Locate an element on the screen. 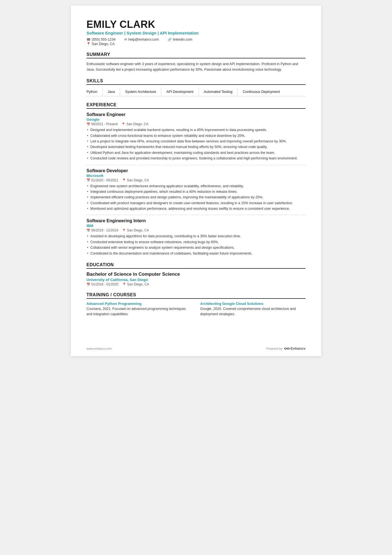  summary-text: Enthusiastic software engineer with 3 ye… is located at coordinates (196, 67).